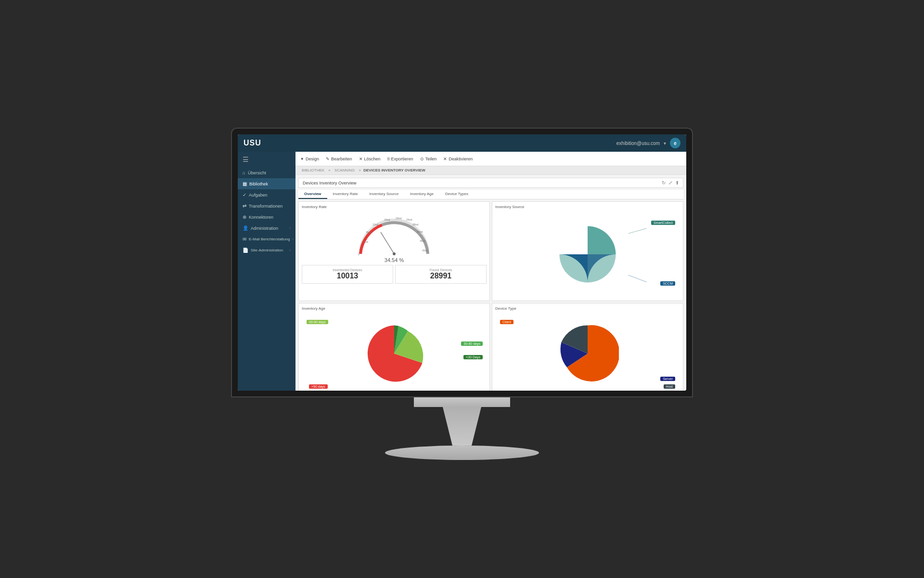 This screenshot has height=578, width=924. I want to click on gauge-container: 0 4tsd. 8tsd. 12tsd. 16tsd. 20tsd. 24tsd…, so click(394, 238).